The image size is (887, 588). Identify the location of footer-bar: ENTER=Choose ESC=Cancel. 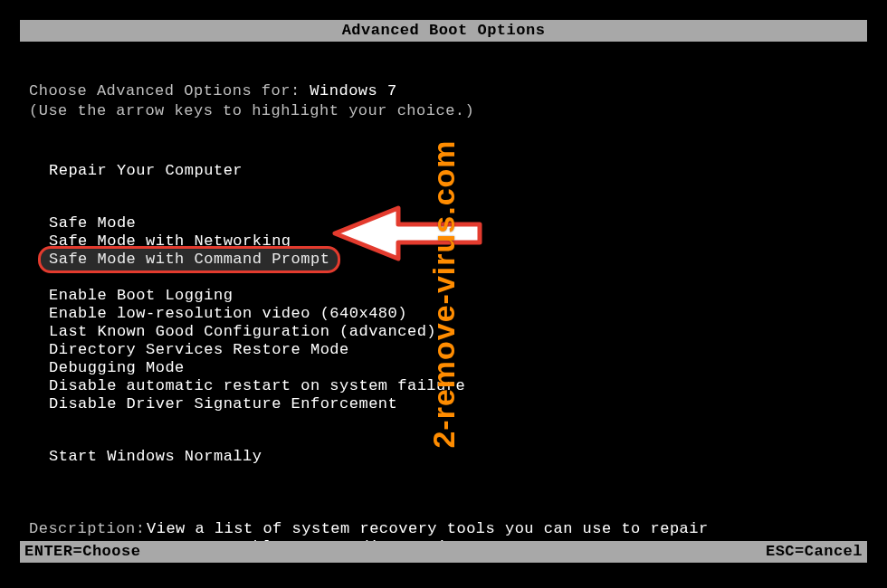
(444, 552).